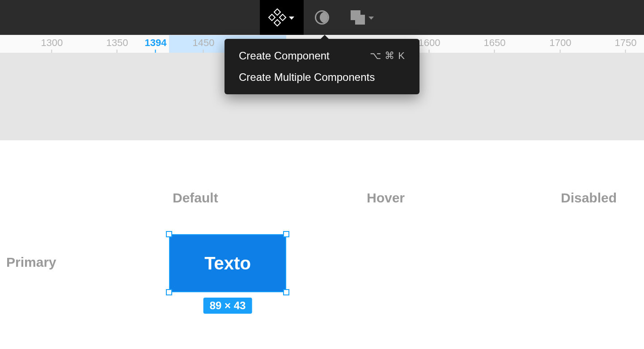 This screenshot has width=644, height=349. What do you see at coordinates (284, 56) in the screenshot?
I see `menu-item-label: Create Component` at bounding box center [284, 56].